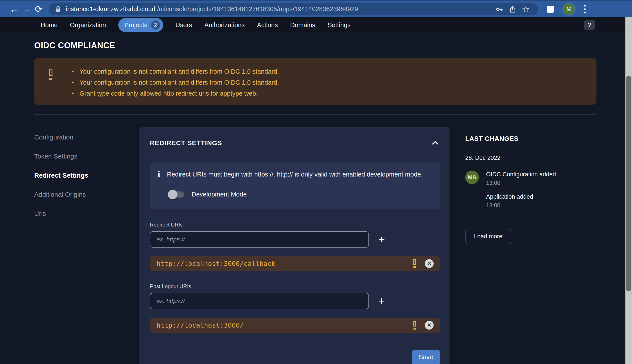 The image size is (632, 364). What do you see at coordinates (295, 286) in the screenshot?
I see `post-logout-uris-label: Post Logout URIs` at bounding box center [295, 286].